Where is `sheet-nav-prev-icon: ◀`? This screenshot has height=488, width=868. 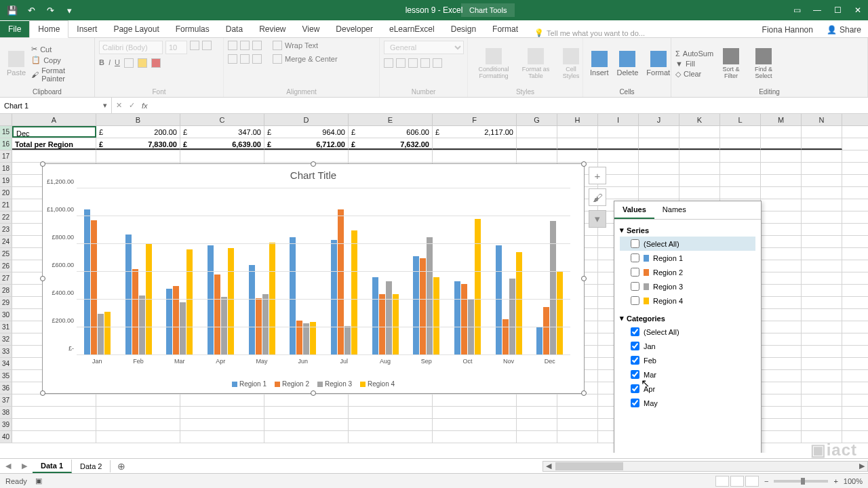
sheet-nav-prev-icon: ◀ is located at coordinates (8, 466).